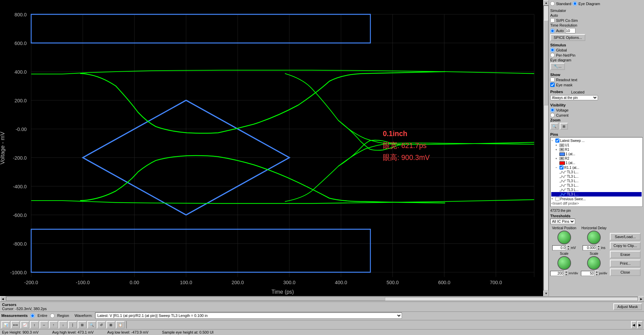 The width and height of the screenshot is (644, 335). I want to click on svg-text: -0.00, so click(21, 129).